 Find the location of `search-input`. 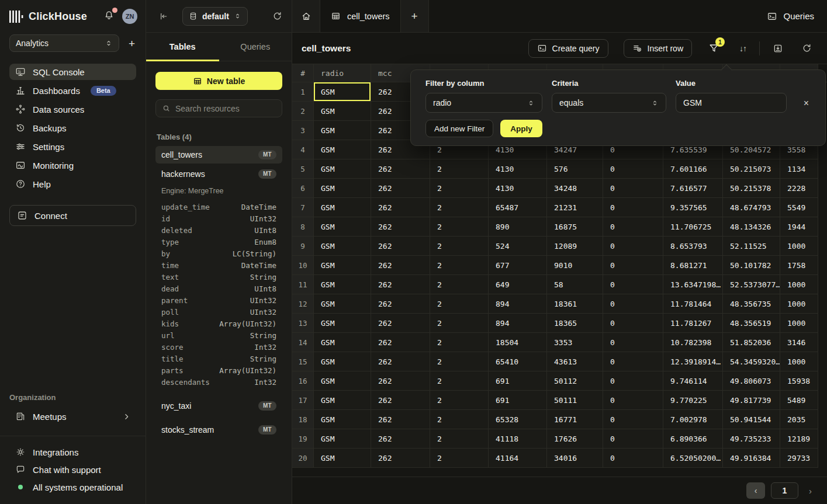

search-input is located at coordinates (228, 109).